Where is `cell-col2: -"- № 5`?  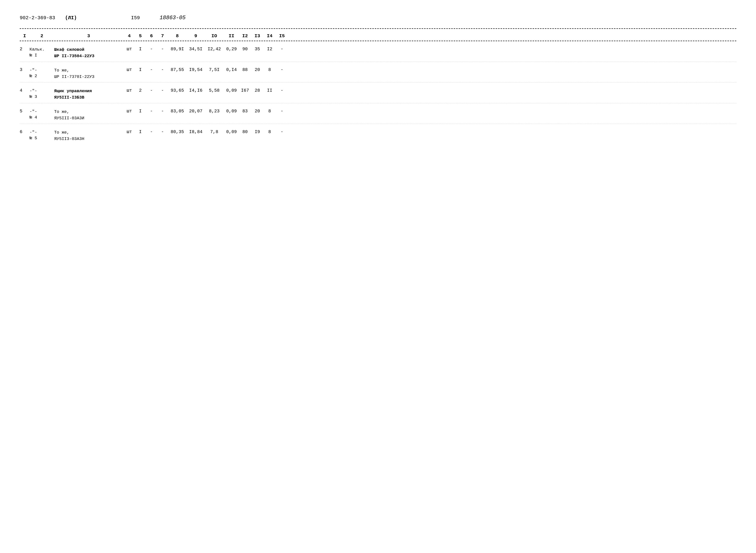 cell-col2: -"- № 5 is located at coordinates (42, 135).